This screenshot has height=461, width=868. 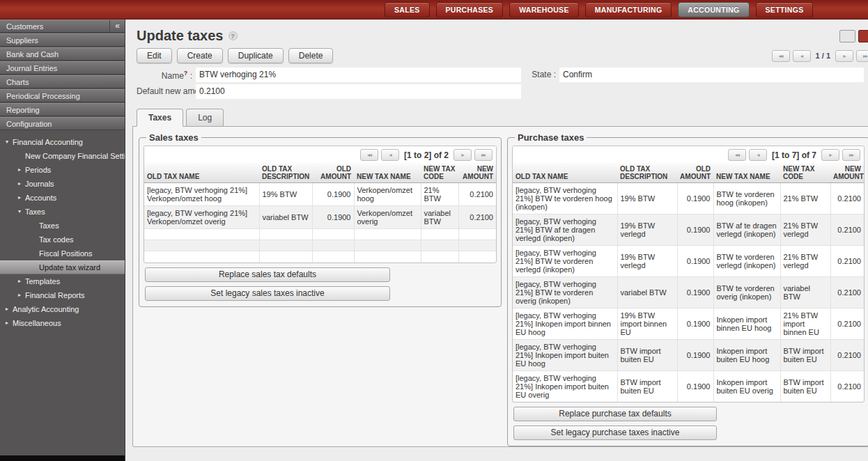 What do you see at coordinates (615, 433) in the screenshot?
I see `set-legacy-purchase-taxes-inactive-button: Set legacy purchase taxes inactive` at bounding box center [615, 433].